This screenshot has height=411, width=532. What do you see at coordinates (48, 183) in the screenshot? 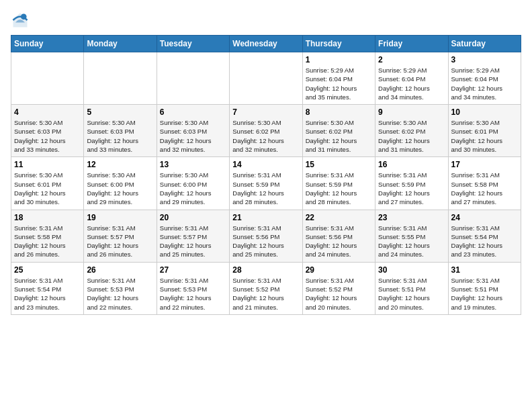
I see `calendar-cell: 11Sunrise: 5:30 AM Sunset: 6:01 PM Dayli…` at bounding box center [48, 183].